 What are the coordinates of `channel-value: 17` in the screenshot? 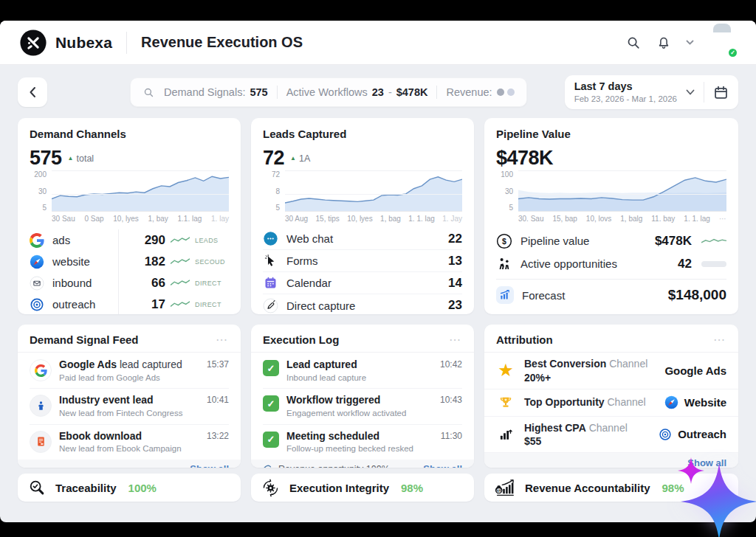 It's located at (151, 305).